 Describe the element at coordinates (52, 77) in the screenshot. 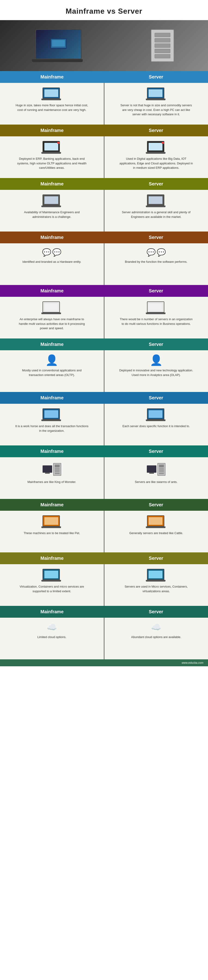

I see `section-header-left-1: Mainframe` at that location.